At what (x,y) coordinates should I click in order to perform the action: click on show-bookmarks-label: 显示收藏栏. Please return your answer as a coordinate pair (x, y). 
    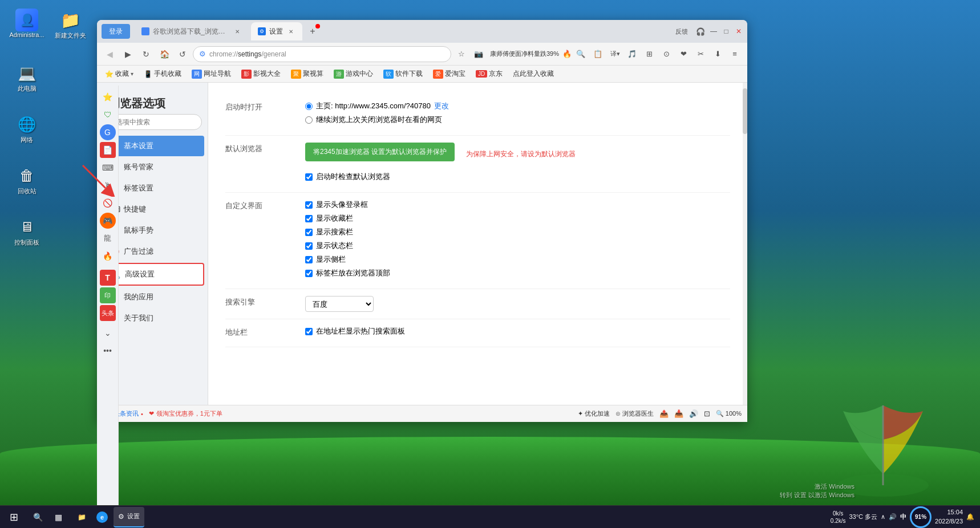
    Looking at the image, I should click on (334, 218).